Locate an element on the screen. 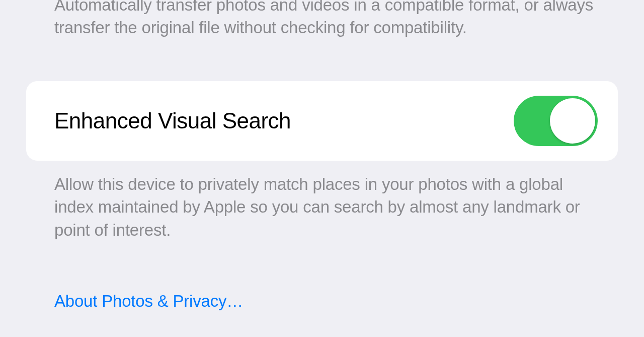 The image size is (644, 337). toggle-knob is located at coordinates (573, 121).